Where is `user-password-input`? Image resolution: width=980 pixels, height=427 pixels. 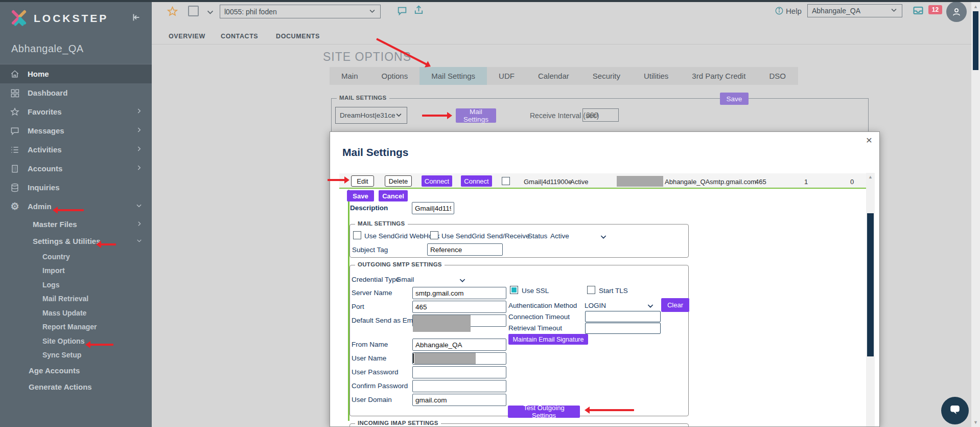
user-password-input is located at coordinates (459, 372).